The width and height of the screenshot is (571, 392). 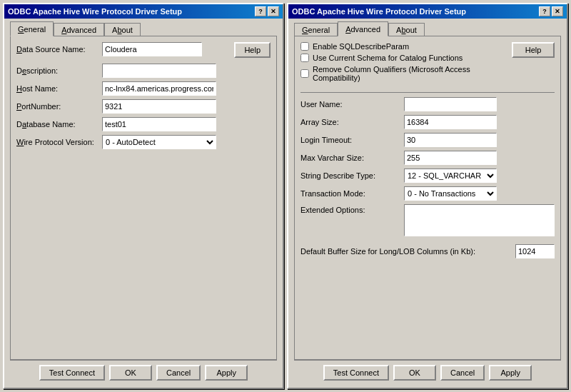 I want to click on right-apply-button: Apply, so click(x=510, y=373).